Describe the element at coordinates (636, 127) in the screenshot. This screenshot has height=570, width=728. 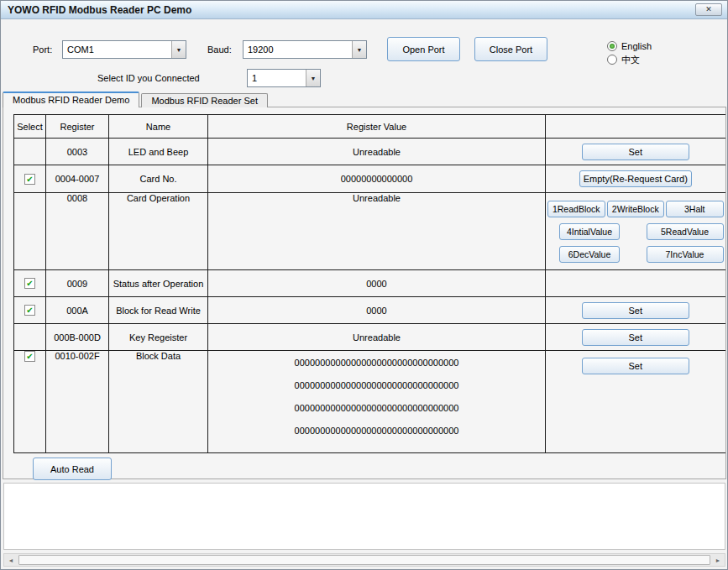
I see `header-actions` at that location.